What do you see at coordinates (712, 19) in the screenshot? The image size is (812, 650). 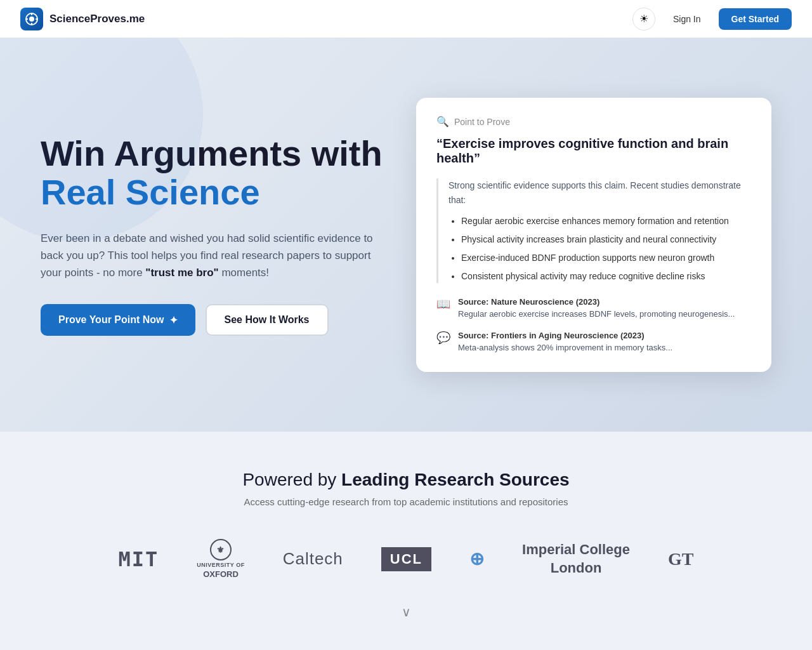 I see `nav-actions: ☀ Sign In Get Started` at bounding box center [712, 19].